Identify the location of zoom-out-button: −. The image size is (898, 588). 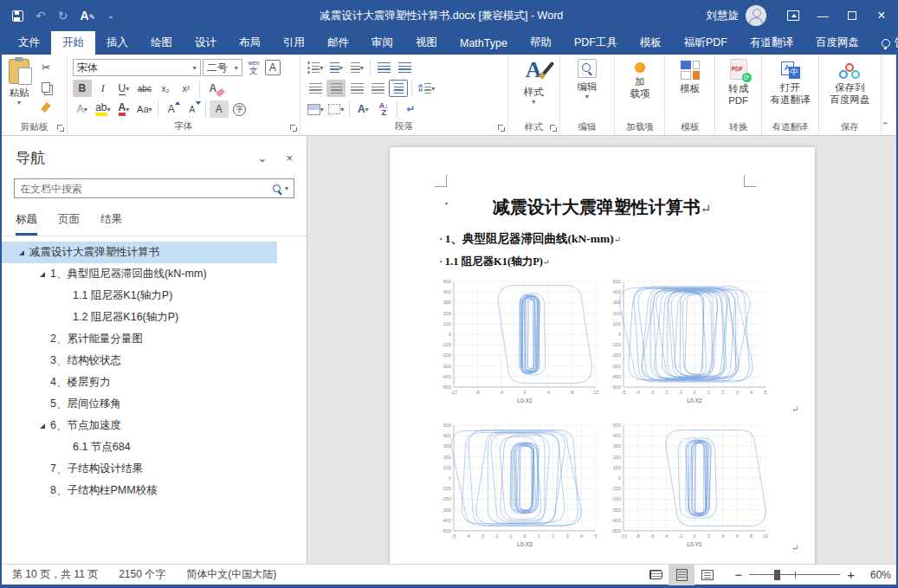
(738, 575).